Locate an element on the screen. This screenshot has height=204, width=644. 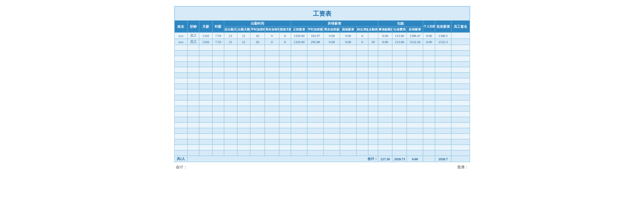
footer-accident-total: 227.20 is located at coordinates (385, 159).